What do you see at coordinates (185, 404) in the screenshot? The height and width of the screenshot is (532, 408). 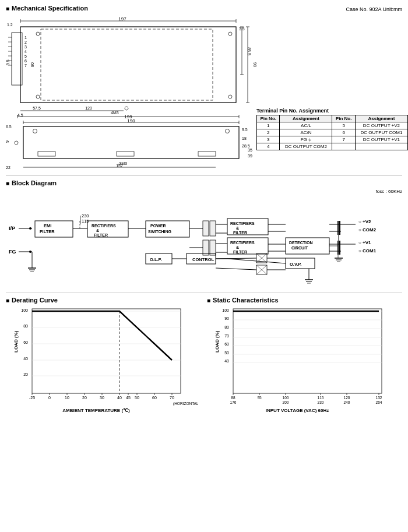 I see `svg-text: (HORIZONTAL)` at bounding box center [185, 404].